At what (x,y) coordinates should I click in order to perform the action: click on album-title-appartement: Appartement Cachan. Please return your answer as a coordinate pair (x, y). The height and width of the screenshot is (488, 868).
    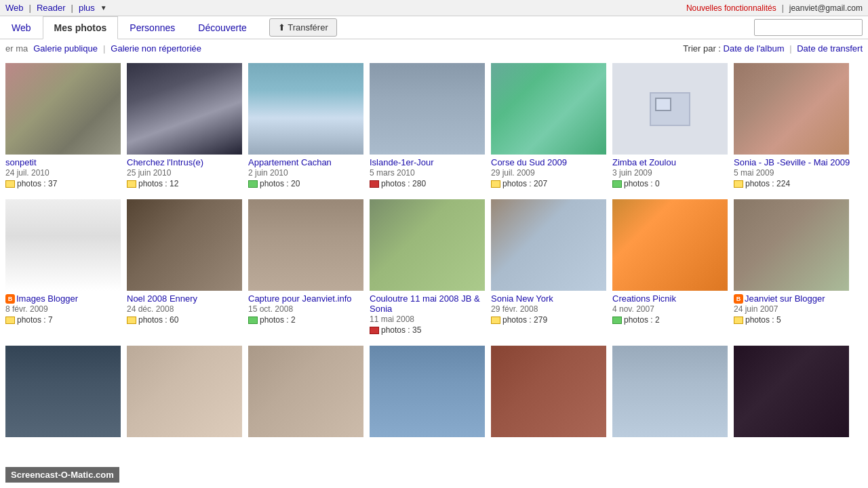
    Looking at the image, I should click on (290, 163).